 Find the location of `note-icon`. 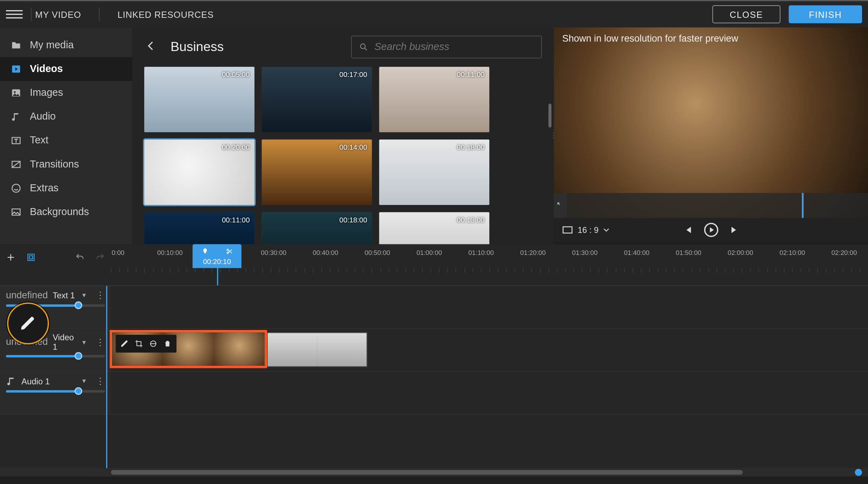

note-icon is located at coordinates (11, 381).